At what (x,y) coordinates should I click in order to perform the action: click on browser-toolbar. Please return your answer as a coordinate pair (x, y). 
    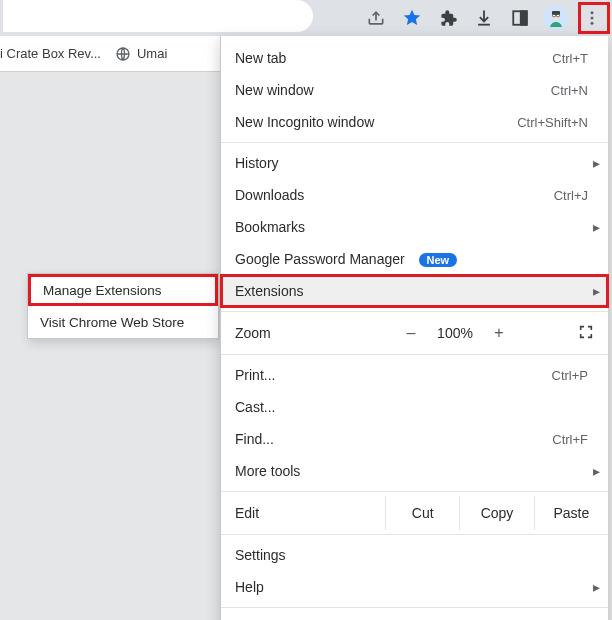
    Looking at the image, I should click on (306, 18).